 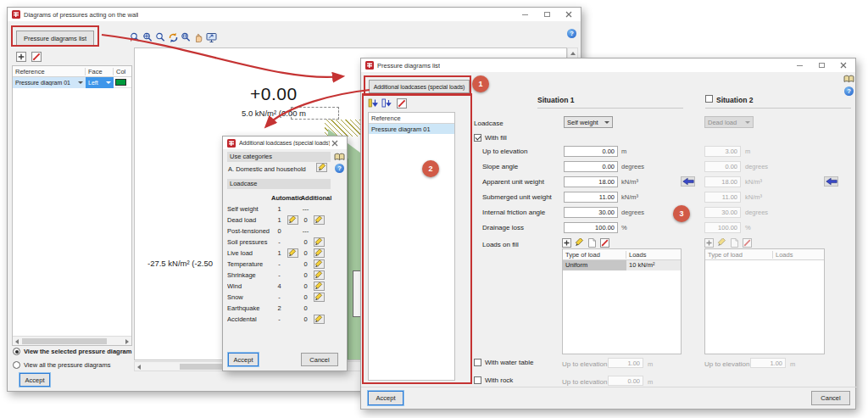 What do you see at coordinates (17, 351) in the screenshot?
I see `radio-view-selected-diagram` at bounding box center [17, 351].